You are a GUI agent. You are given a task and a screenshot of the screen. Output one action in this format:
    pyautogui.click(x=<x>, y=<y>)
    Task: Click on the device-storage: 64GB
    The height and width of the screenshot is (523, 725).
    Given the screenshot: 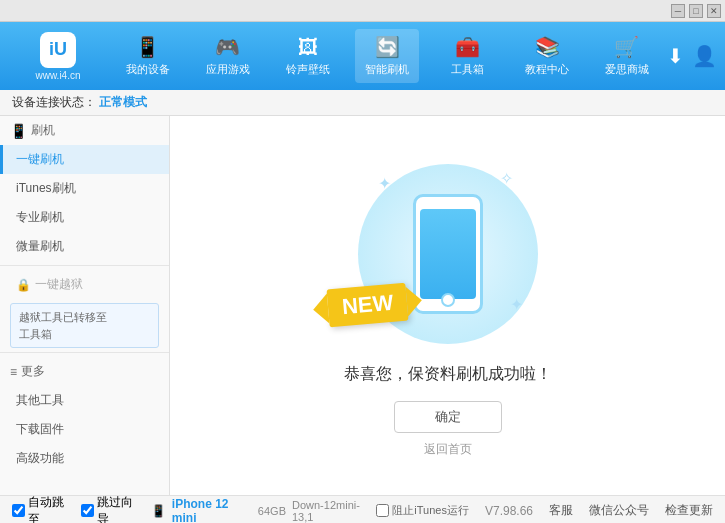 What is the action you would take?
    pyautogui.click(x=272, y=511)
    